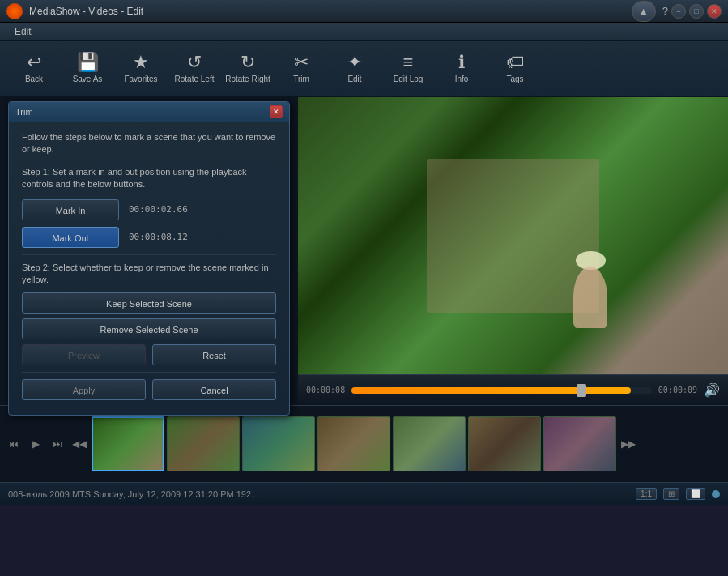 This screenshot has width=728, height=576. I want to click on trim-step1: Step 1: Set a mark in and out position u…, so click(149, 178).